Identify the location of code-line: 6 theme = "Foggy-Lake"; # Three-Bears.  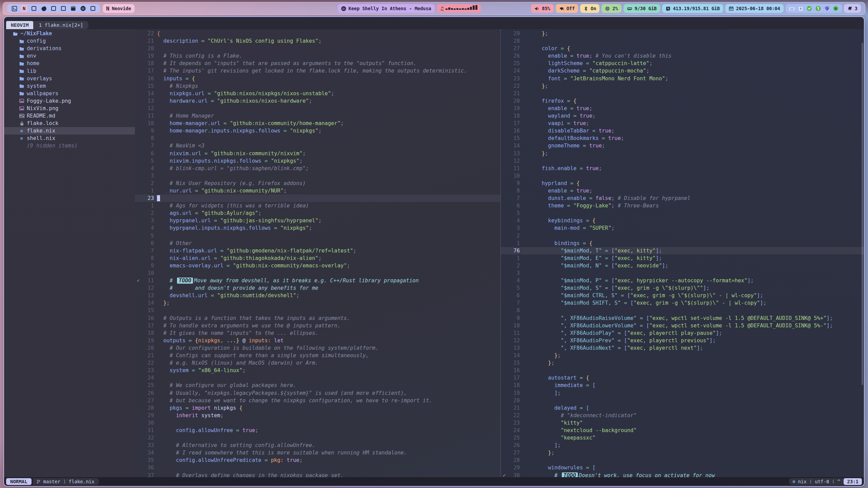
(682, 206).